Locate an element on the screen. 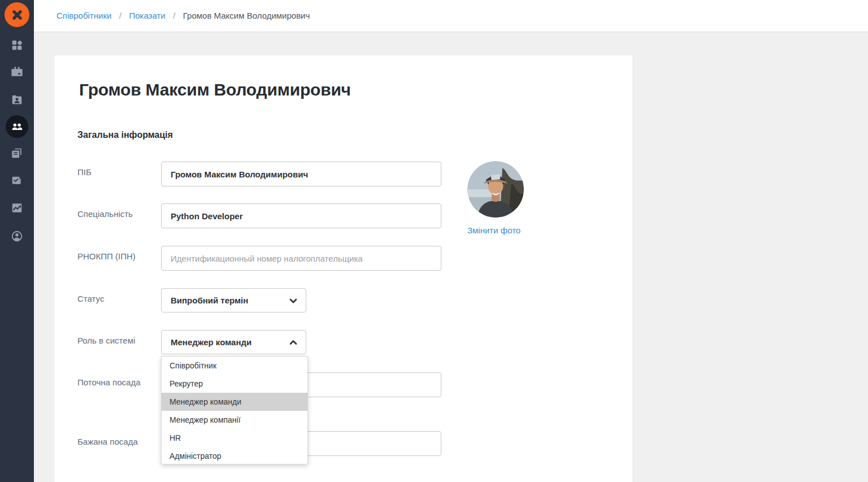 Image resolution: width=868 pixels, height=482 pixels. sidebar-item-tasks is located at coordinates (17, 181).